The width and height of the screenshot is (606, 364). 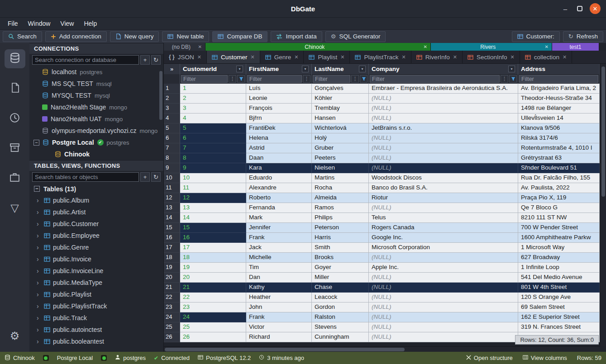 I want to click on cell-firstname: Daan, so click(x=279, y=158).